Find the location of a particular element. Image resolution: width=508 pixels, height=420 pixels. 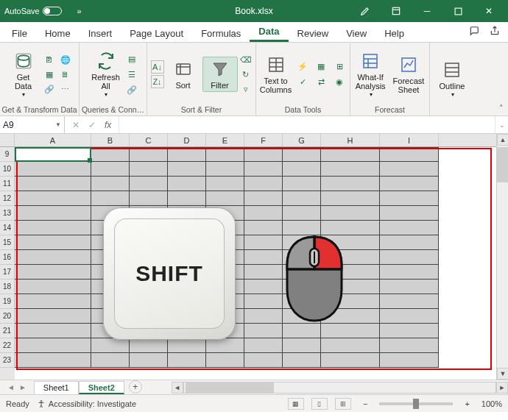

data-model-icon: ◉ is located at coordinates (339, 82).